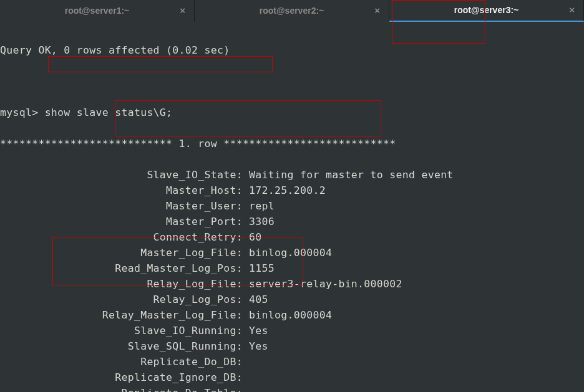  What do you see at coordinates (292, 11) in the screenshot?
I see `tab-server2: root@server2:~ ×` at bounding box center [292, 11].